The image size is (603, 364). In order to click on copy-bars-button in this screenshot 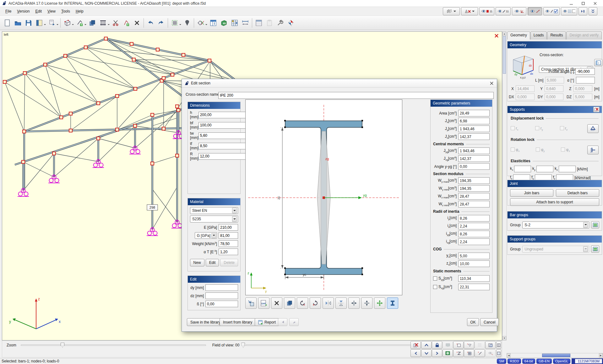, I will do `click(92, 23)`.